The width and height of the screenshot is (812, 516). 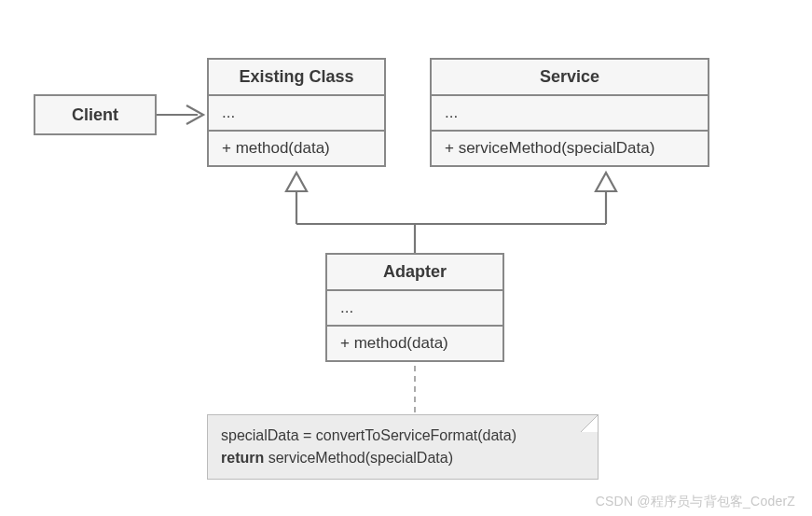 What do you see at coordinates (296, 148) in the screenshot?
I see `class-existing-method: + method(data)` at bounding box center [296, 148].